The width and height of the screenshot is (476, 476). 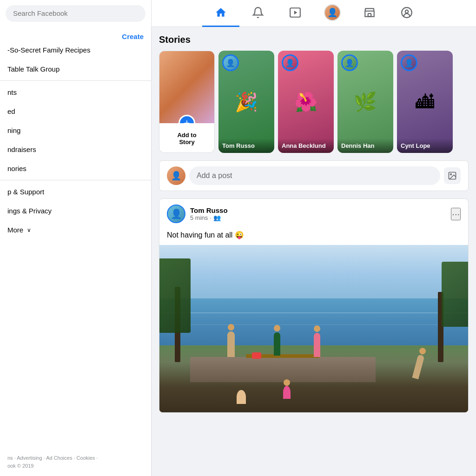 What do you see at coordinates (318, 214) in the screenshot?
I see `post-author-info: Tom Russo 5 mins · 👥` at bounding box center [318, 214].